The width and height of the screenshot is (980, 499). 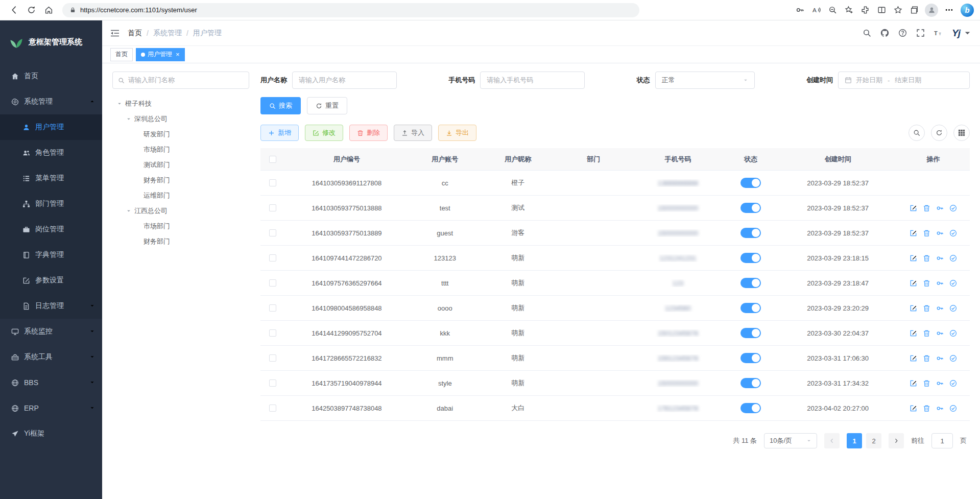 I want to click on add-button: 新增, so click(x=280, y=133).